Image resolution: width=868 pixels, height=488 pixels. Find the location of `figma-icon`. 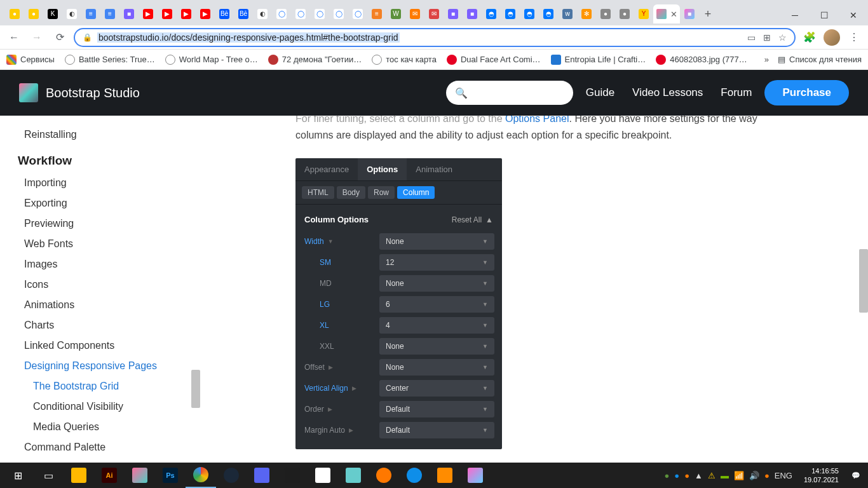

figma-icon is located at coordinates (292, 475).